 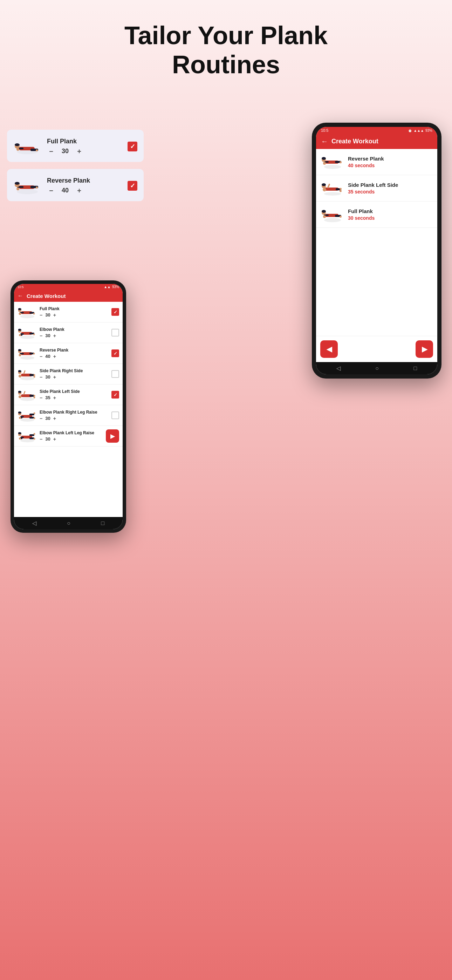 What do you see at coordinates (84, 191) in the screenshot?
I see `reverse-plank-counter: − 40 +` at bounding box center [84, 191].